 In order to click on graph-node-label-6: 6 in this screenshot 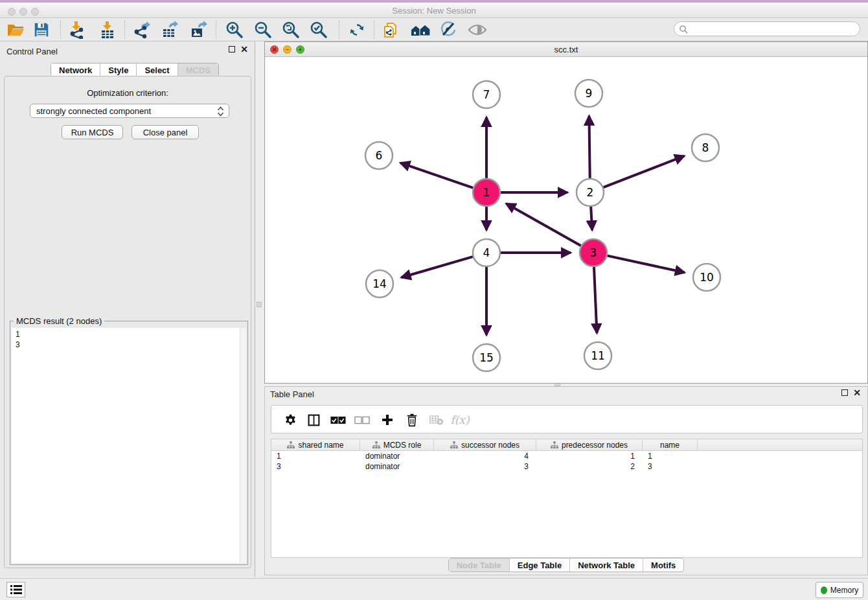, I will do `click(380, 156)`.